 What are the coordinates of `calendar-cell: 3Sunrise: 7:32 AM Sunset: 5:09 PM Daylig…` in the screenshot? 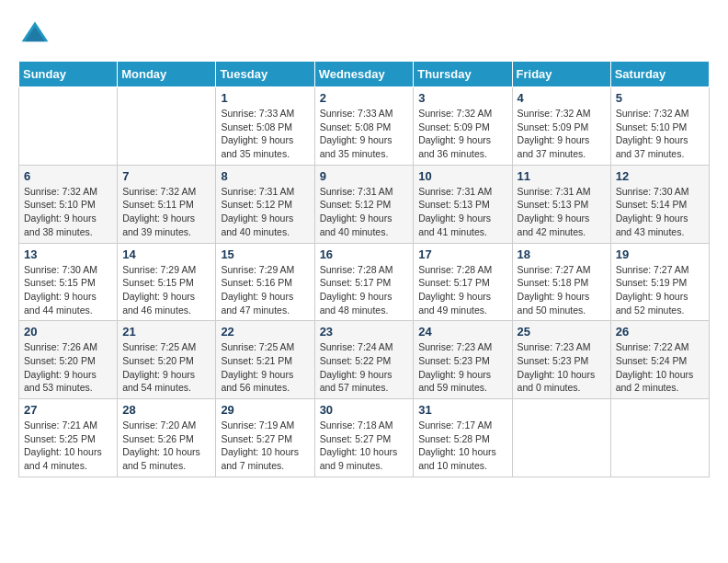 It's located at (463, 127).